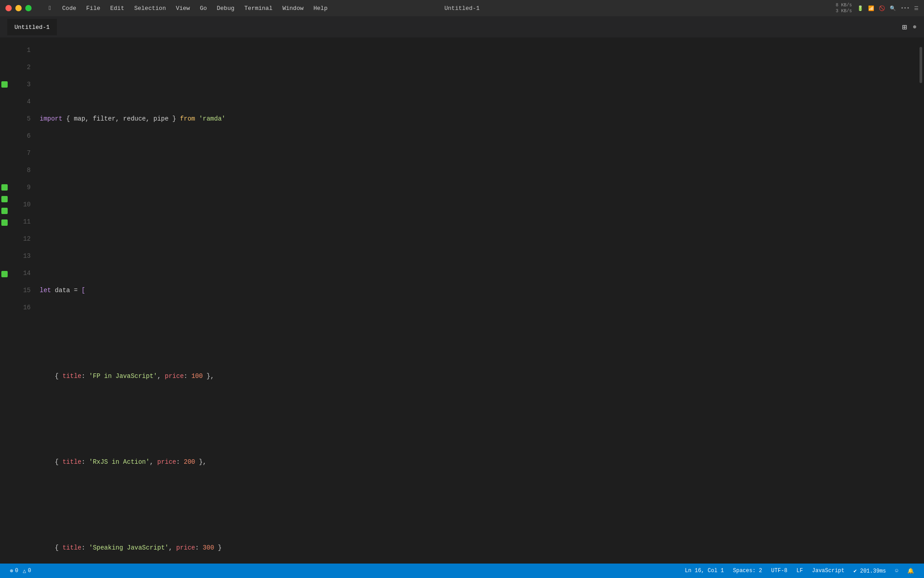 The image size is (924, 578). I want to click on tab-untitled: Untitled-1, so click(32, 27).